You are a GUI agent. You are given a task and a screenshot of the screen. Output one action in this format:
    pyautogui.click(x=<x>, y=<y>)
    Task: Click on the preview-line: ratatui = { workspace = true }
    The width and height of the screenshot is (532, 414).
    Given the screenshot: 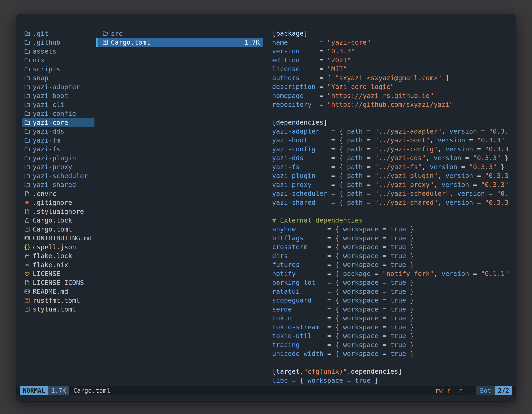 What is the action you would take?
    pyautogui.click(x=391, y=292)
    